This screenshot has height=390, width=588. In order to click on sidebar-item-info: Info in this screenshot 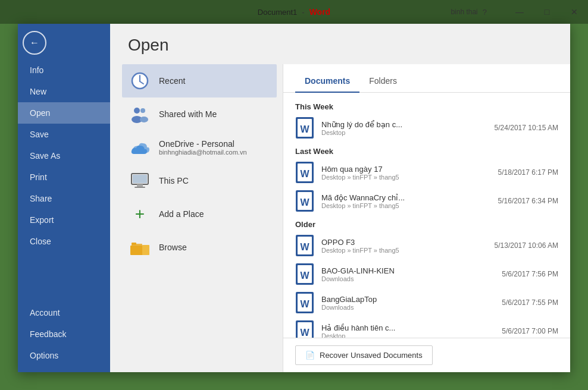, I will do `click(64, 70)`.